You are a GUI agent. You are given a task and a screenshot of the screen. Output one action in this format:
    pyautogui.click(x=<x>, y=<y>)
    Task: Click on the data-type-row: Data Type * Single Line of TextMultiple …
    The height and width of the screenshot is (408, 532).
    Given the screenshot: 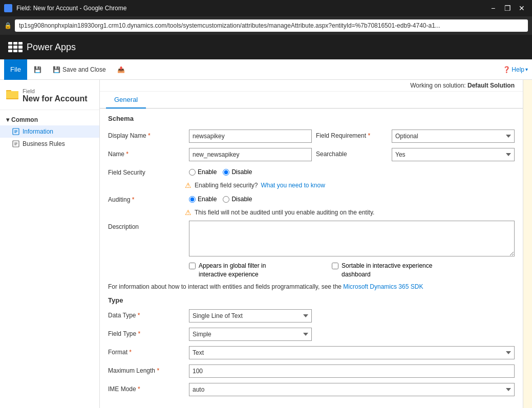 What is the action you would take?
    pyautogui.click(x=311, y=316)
    